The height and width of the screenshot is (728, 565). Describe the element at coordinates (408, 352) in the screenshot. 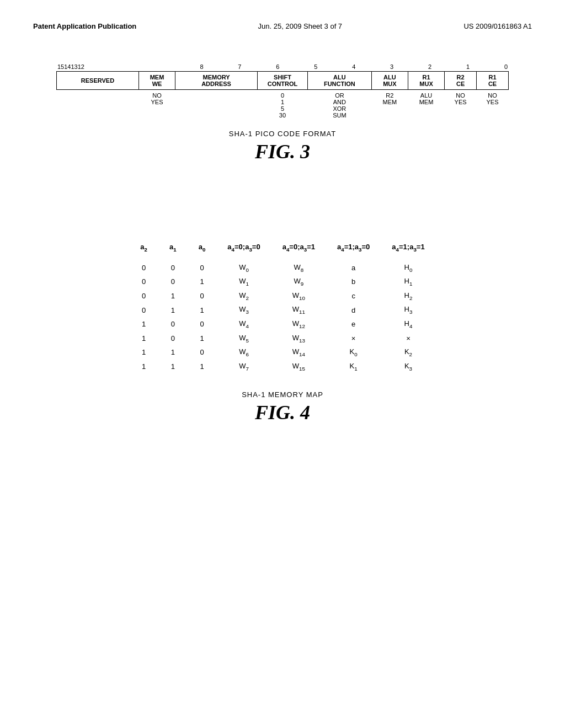

I see `table-cell: K2` at that location.